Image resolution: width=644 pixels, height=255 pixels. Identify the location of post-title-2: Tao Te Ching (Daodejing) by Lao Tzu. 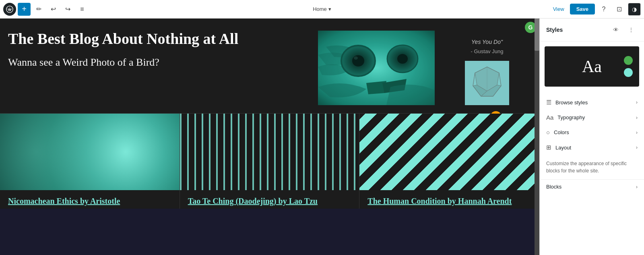
(270, 199).